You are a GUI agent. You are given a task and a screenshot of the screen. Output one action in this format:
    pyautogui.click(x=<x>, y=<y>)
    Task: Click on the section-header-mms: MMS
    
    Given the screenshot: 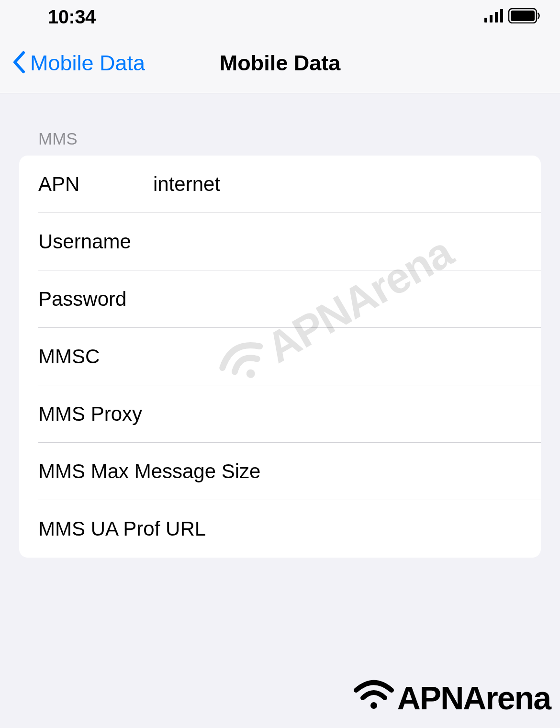 What is the action you would take?
    pyautogui.click(x=280, y=143)
    